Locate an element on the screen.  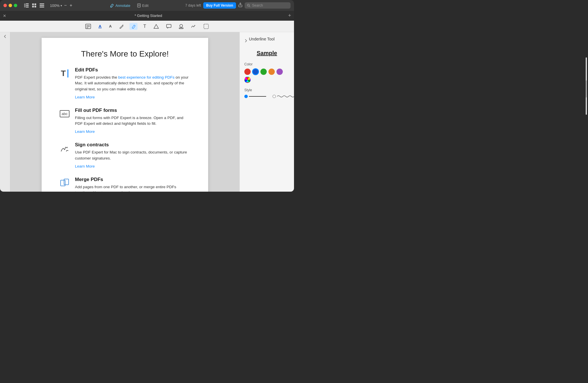
text-box-tool-btn: T is located at coordinates (145, 26).